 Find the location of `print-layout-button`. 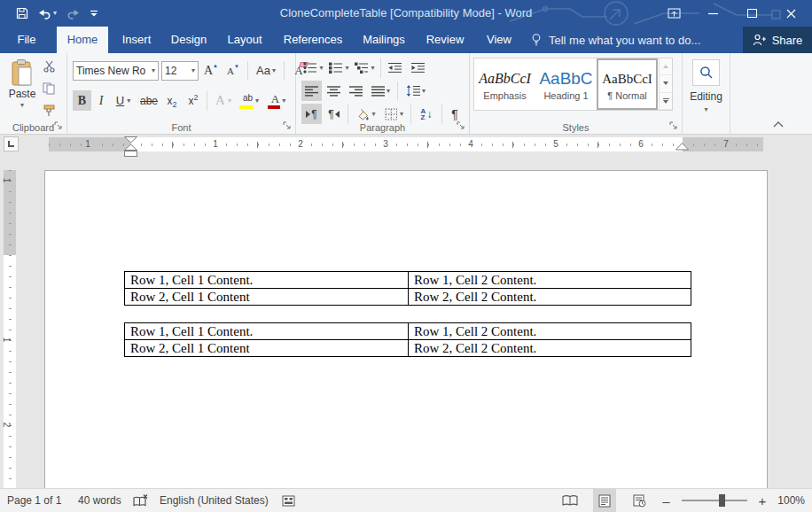

print-layout-button is located at coordinates (605, 500).